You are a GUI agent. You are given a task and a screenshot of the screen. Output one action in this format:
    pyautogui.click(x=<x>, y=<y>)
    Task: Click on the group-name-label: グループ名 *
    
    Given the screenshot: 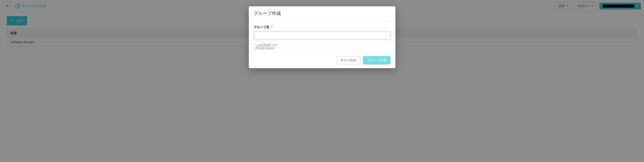 What is the action you would take?
    pyautogui.click(x=322, y=27)
    